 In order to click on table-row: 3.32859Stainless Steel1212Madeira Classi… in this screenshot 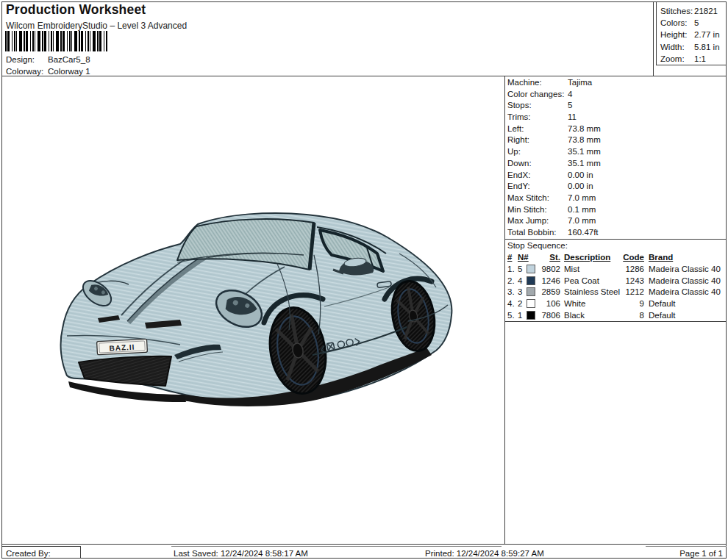, I will do `click(615, 292)`.